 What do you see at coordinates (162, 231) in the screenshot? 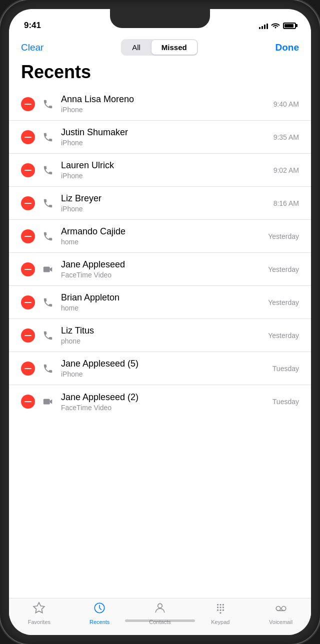
I see `call-name: Armando Cajide` at bounding box center [162, 231].